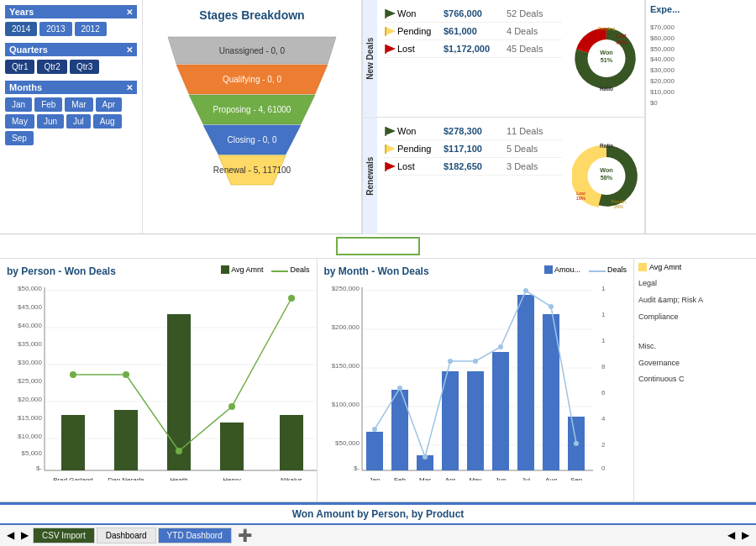 The image size is (756, 546). Describe the element at coordinates (71, 12) in the screenshot. I see `years-filter-header: Years ✕` at that location.